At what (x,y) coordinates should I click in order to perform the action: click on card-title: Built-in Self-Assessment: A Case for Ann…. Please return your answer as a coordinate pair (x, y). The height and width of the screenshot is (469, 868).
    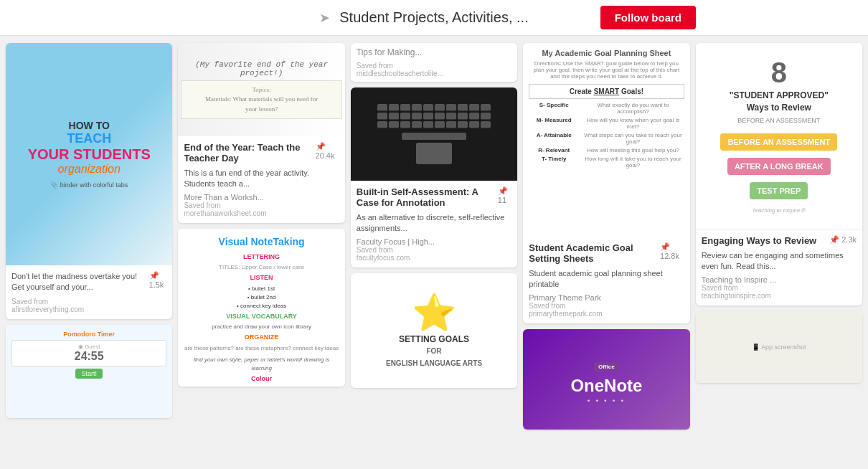
    Looking at the image, I should click on (428, 197).